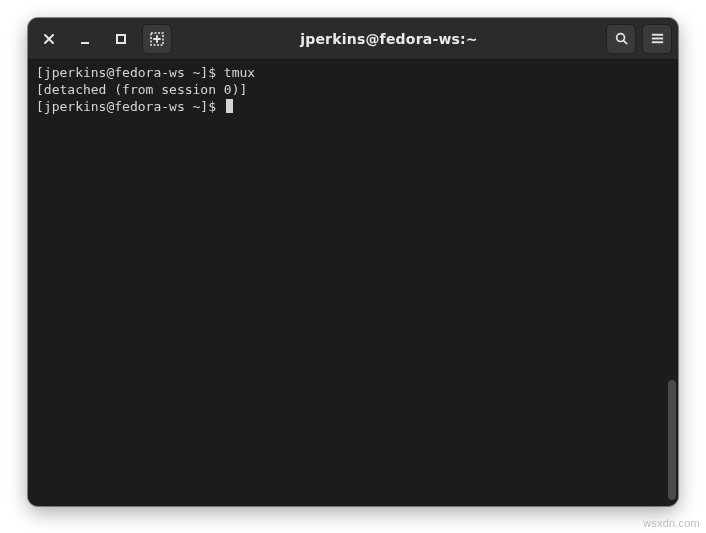  Describe the element at coordinates (157, 39) in the screenshot. I see `new-tab-button` at that location.